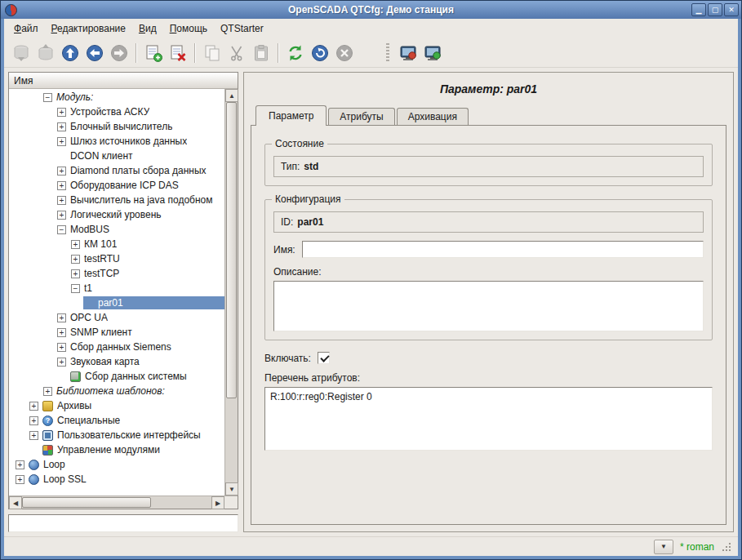 Image resolution: width=742 pixels, height=560 pixels. What do you see at coordinates (117, 141) in the screenshot?
I see `tree-item: +Шлюз источников данных` at bounding box center [117, 141].